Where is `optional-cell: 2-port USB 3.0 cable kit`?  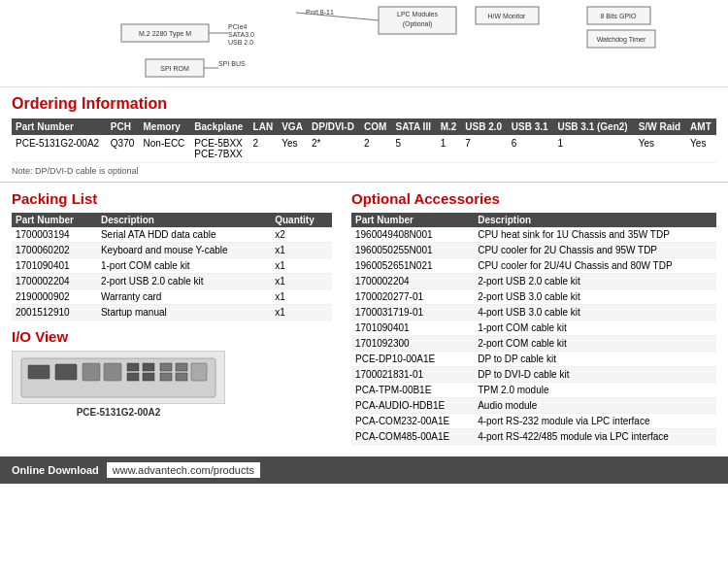
optional-cell: 2-port USB 3.0 cable kit is located at coordinates (595, 297).